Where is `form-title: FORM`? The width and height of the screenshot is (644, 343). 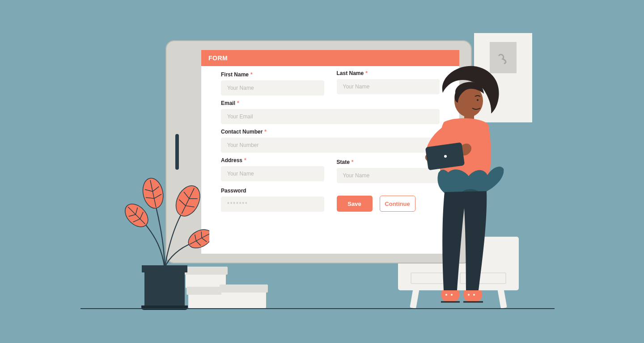 form-title: FORM is located at coordinates (218, 58).